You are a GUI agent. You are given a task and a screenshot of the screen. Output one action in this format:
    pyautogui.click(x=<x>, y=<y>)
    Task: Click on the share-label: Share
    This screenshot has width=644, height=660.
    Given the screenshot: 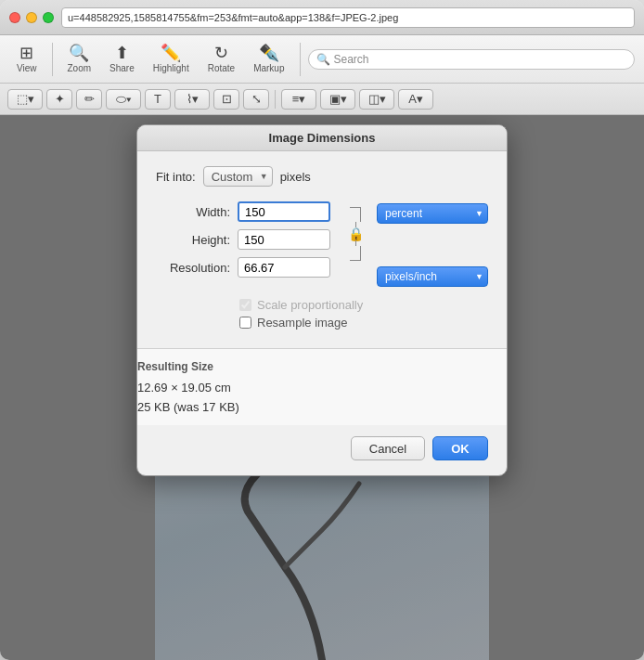 What is the action you would take?
    pyautogui.click(x=122, y=69)
    